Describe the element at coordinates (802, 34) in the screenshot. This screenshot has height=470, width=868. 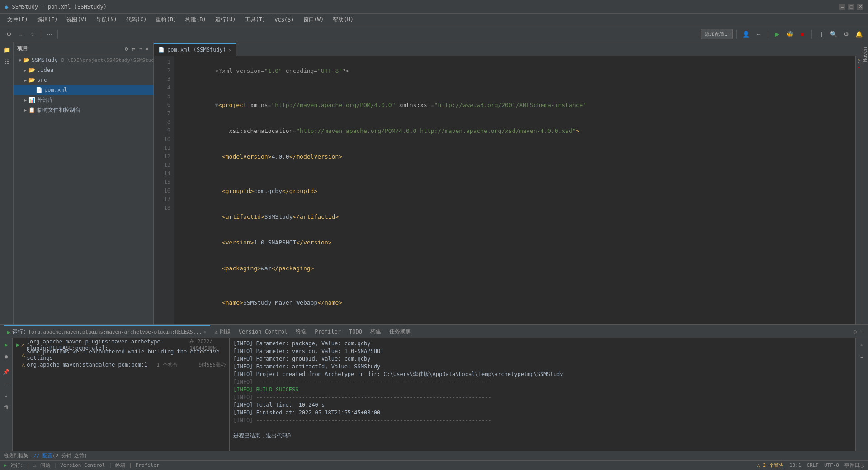
I see `stop-icon: ■` at that location.